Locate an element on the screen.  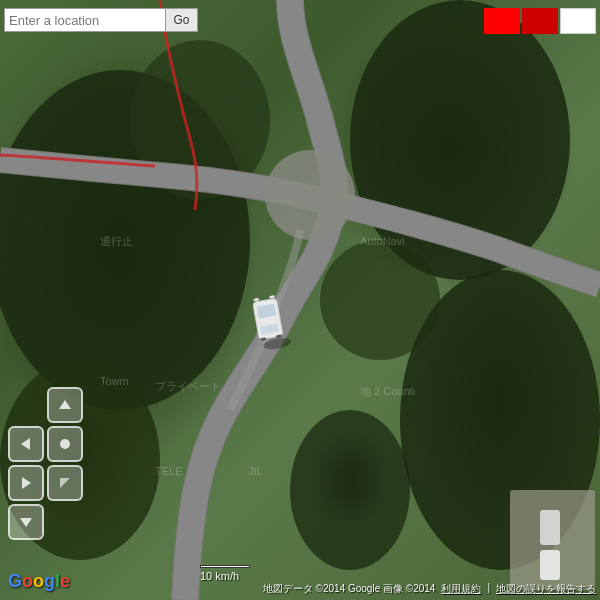
svg-text: プライベート is located at coordinates (188, 386).